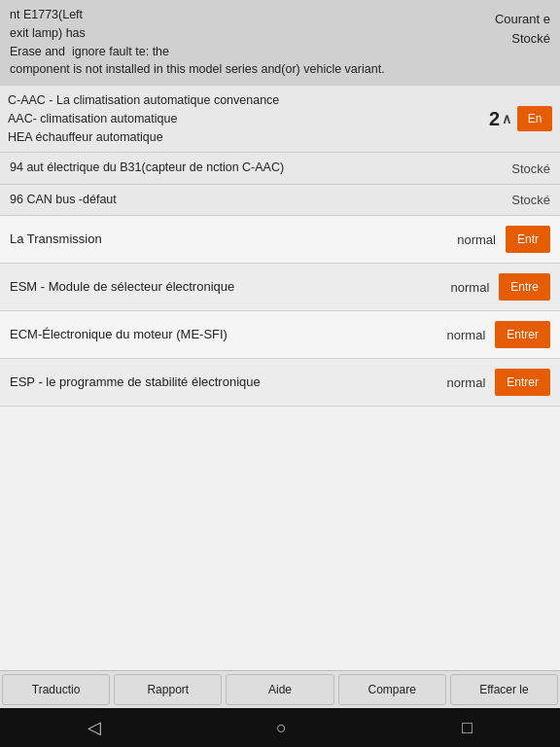 This screenshot has width=560, height=747. I want to click on module-row-2: ECM-Électronique du moteur (ME-SFI) norm…, so click(280, 335).